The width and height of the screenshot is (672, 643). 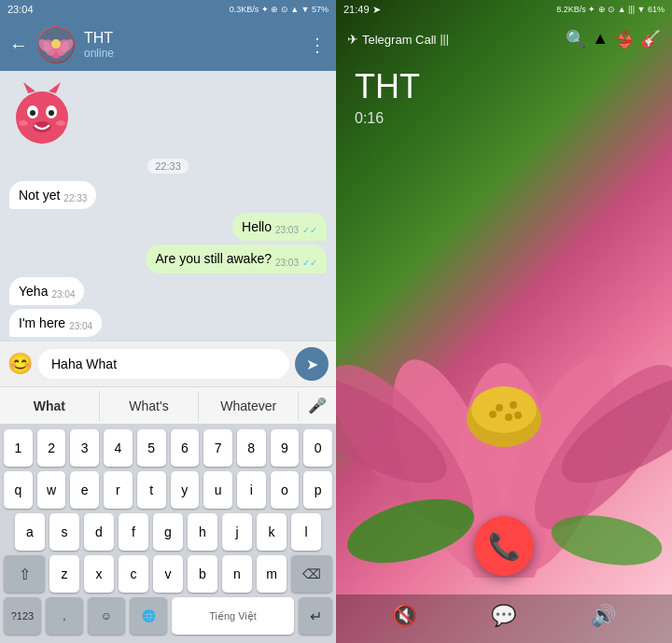 I want to click on chat-button: 💬, so click(x=504, y=616).